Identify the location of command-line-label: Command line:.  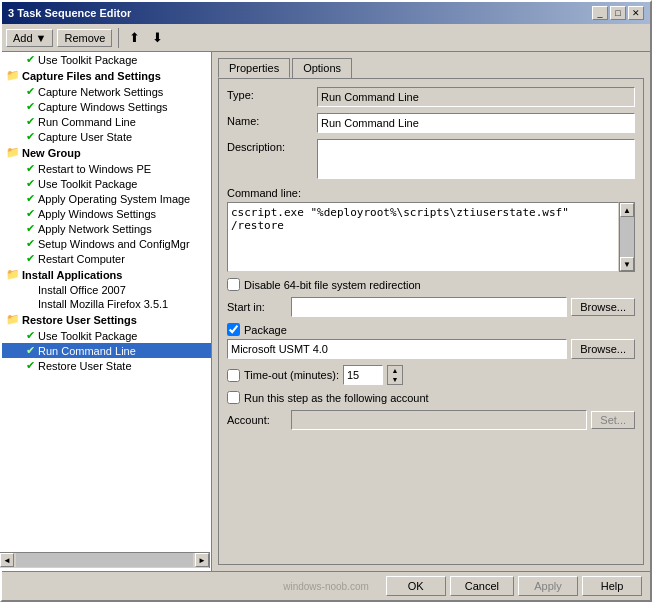
(431, 193).